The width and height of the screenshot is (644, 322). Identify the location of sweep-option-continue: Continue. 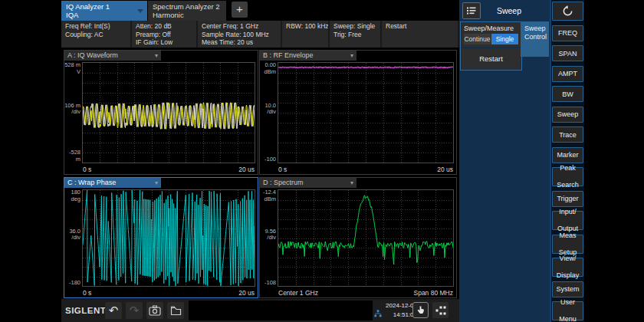
(477, 39).